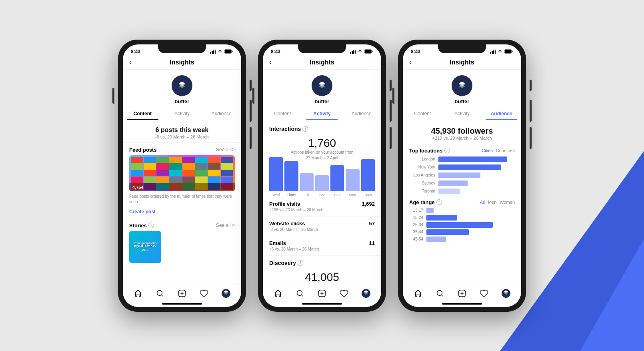 This screenshot has height=351, width=644. What do you see at coordinates (492, 202) in the screenshot?
I see `toggle-men: Men` at bounding box center [492, 202].